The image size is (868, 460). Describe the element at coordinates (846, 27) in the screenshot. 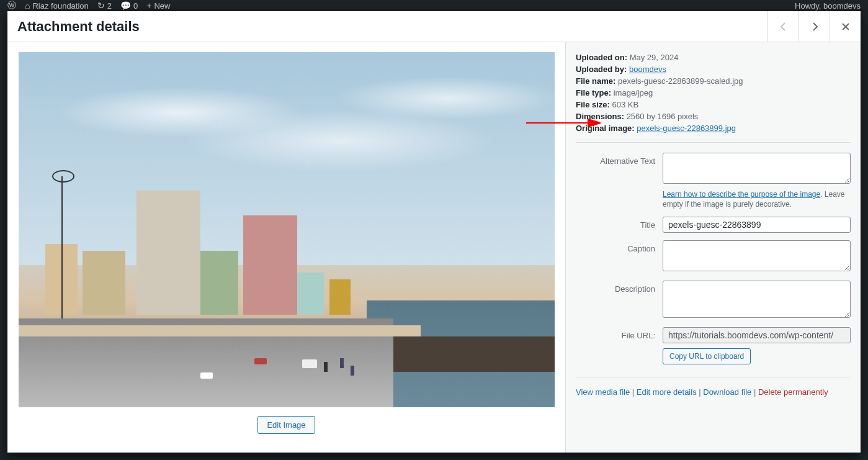

I see `close-icon` at that location.